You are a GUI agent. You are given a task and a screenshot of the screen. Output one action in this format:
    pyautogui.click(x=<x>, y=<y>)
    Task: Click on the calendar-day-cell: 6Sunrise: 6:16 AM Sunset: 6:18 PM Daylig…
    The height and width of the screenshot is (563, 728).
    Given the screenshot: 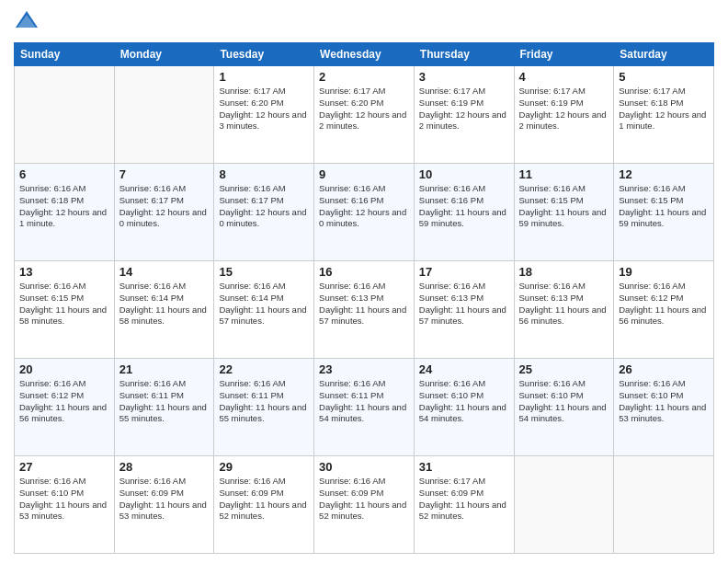 What is the action you would take?
    pyautogui.click(x=64, y=213)
    